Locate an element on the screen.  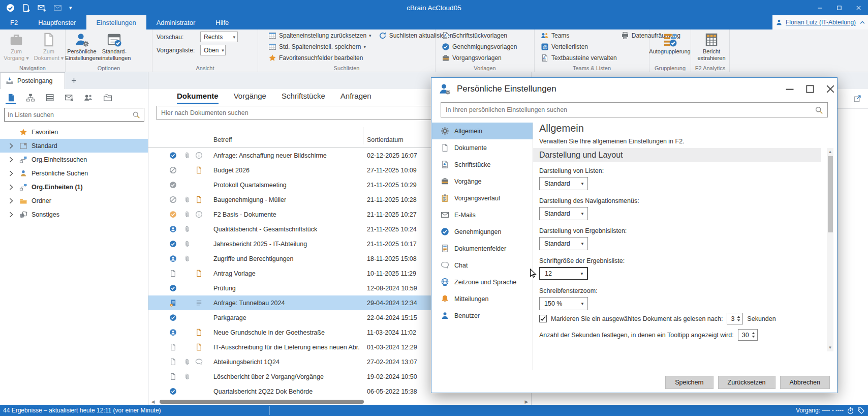
new-document-icon is located at coordinates (26, 8).